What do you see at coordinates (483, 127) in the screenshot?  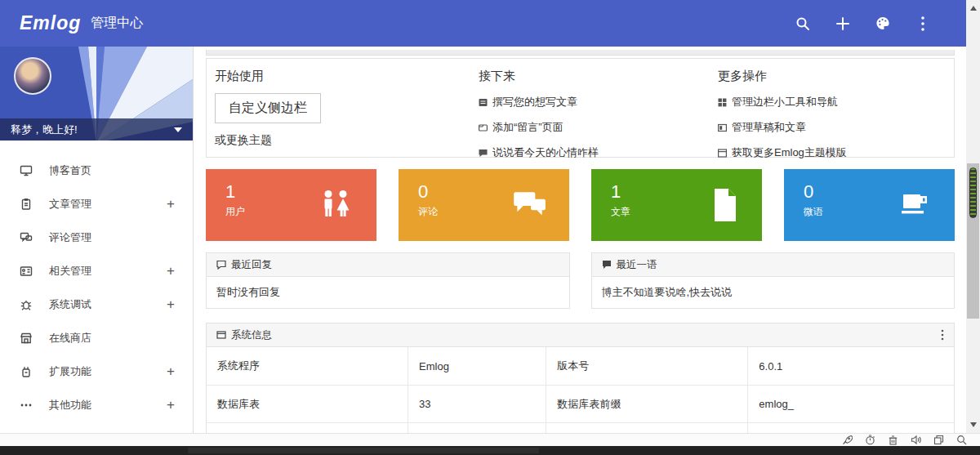 I see `page-icon` at bounding box center [483, 127].